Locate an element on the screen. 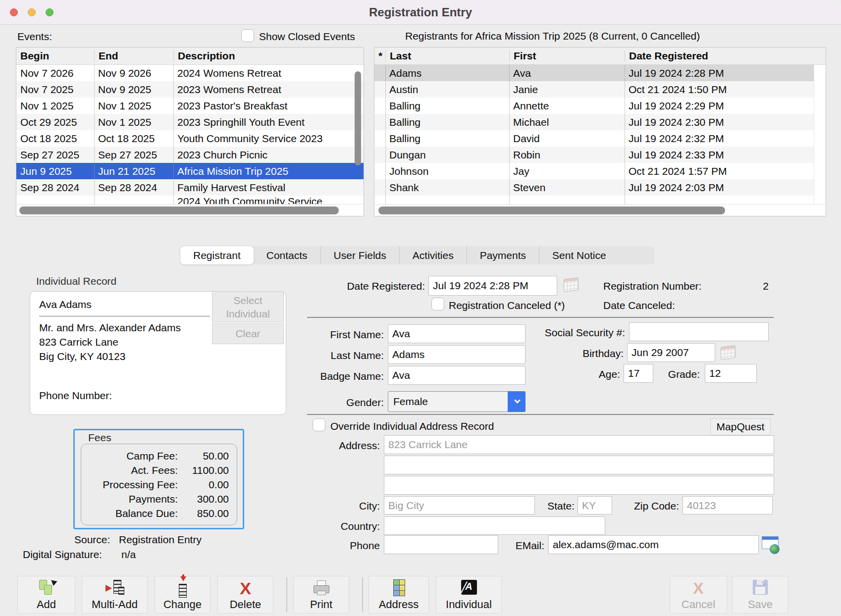  country-input is located at coordinates (494, 526).